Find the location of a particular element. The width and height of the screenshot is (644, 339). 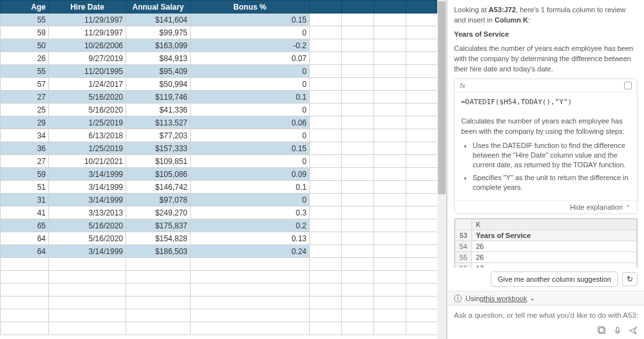

table-row: 2710/21/2021$109,8510 is located at coordinates (224, 161).